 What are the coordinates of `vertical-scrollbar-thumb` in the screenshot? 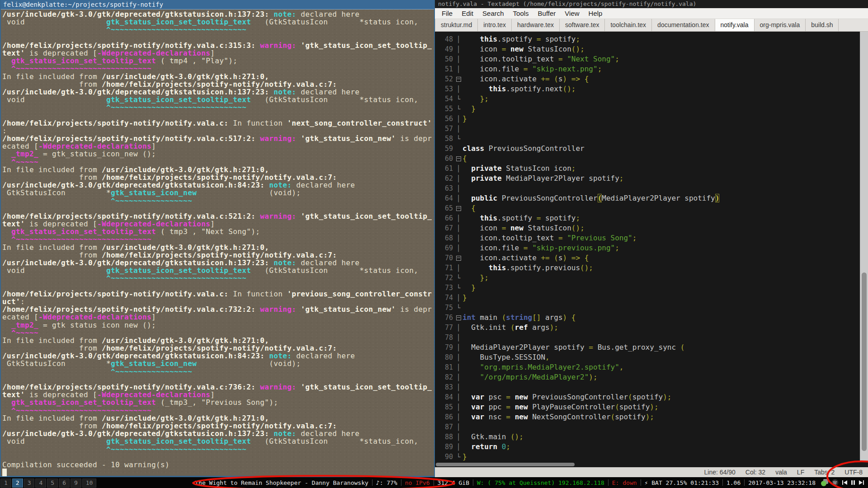 It's located at (864, 361).